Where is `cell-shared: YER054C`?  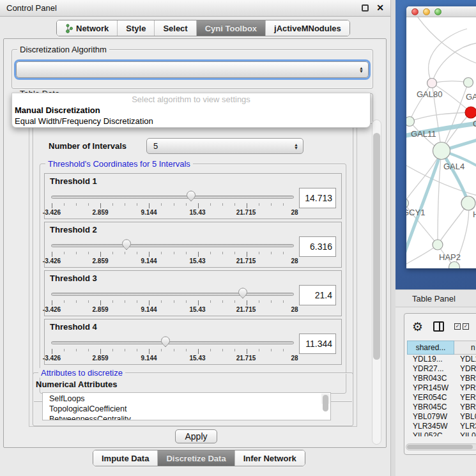
cell-shared: YER054C is located at coordinates (431, 397).